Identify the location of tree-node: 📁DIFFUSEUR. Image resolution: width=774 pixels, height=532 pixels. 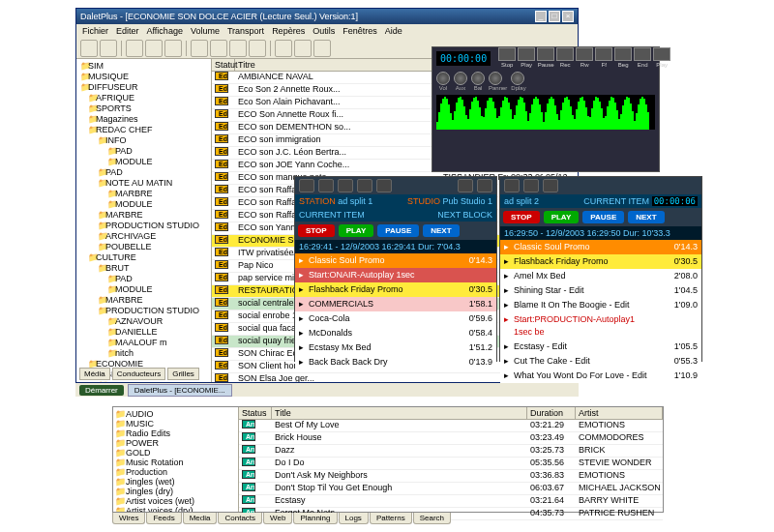
(143, 87).